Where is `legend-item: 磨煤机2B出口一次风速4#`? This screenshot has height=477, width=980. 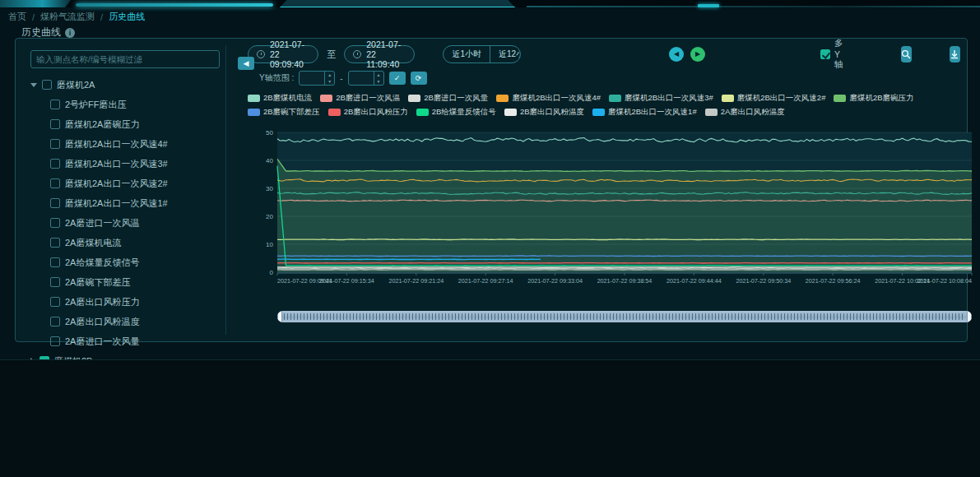 legend-item: 磨煤机2B出口一次风速4# is located at coordinates (548, 99).